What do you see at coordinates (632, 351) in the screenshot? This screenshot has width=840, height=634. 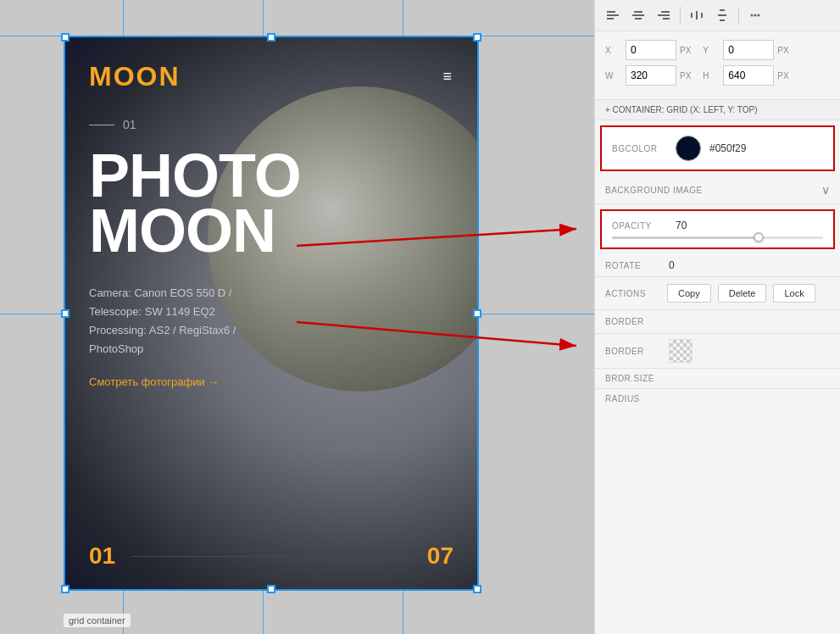 I see `border-label: BORDER` at bounding box center [632, 351].